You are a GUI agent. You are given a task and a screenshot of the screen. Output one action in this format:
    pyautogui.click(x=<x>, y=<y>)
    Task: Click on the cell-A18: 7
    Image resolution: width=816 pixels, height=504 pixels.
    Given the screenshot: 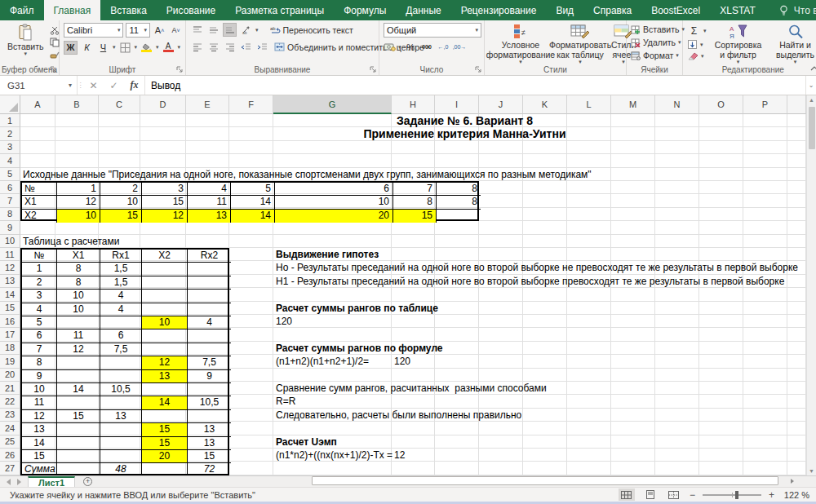 What is the action you would take?
    pyautogui.click(x=39, y=350)
    